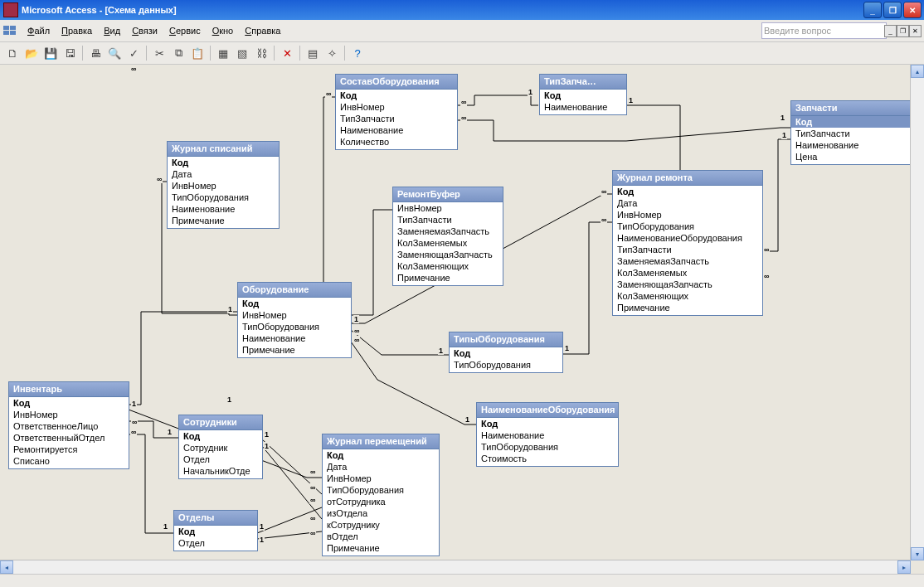  I want to click on scroll-right-icon: ▸, so click(904, 567).